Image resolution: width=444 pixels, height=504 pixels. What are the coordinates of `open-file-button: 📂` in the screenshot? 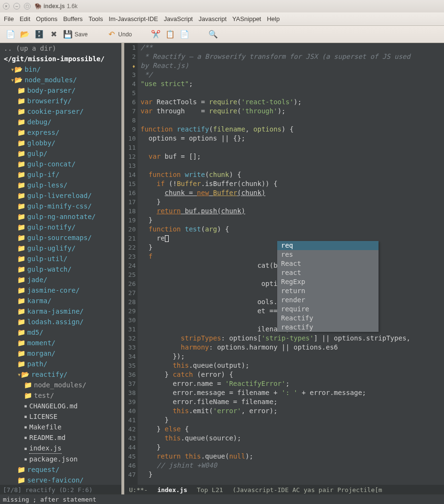 It's located at (25, 34).